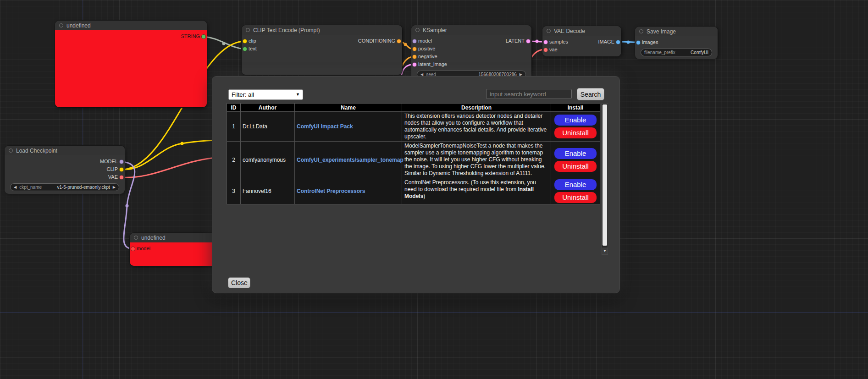 The image size is (868, 379). What do you see at coordinates (122, 162) in the screenshot?
I see `model-output-dot-icon` at bounding box center [122, 162].